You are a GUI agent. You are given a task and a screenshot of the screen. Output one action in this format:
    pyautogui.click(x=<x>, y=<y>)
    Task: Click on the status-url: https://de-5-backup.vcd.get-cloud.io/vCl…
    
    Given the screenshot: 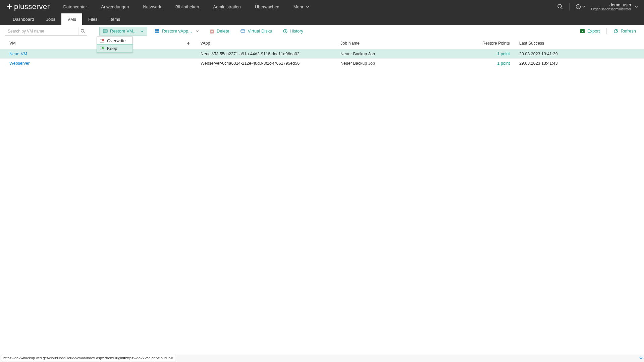 What is the action you would take?
    pyautogui.click(x=88, y=358)
    